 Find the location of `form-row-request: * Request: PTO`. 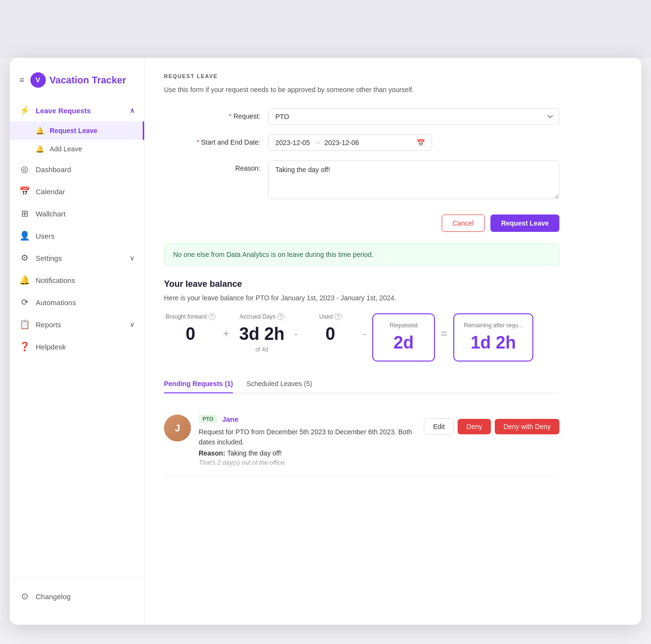

form-row-request: * Request: PTO is located at coordinates (362, 117).